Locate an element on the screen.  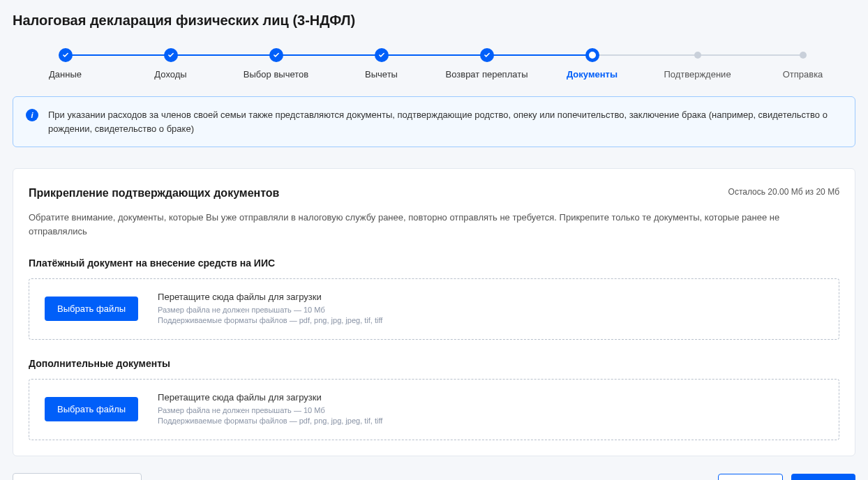
step-label: Вычеты is located at coordinates (381, 74).